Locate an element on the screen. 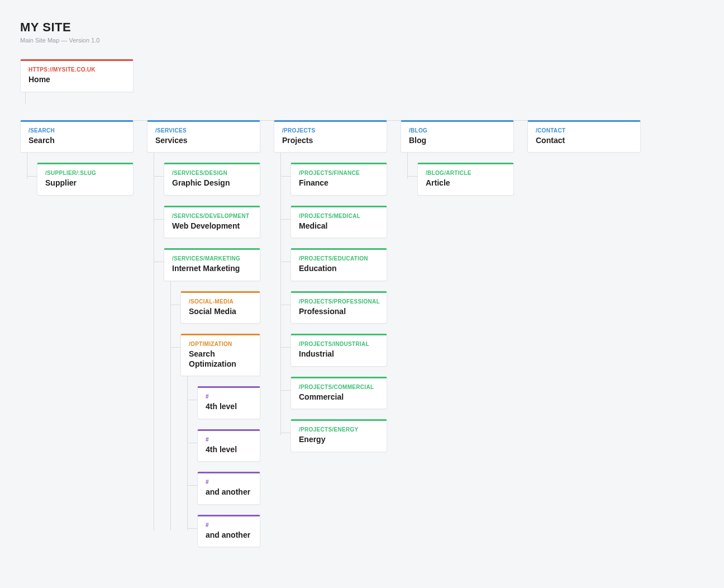  node-path: /SUPPLIER/:SLUG is located at coordinates (85, 173).